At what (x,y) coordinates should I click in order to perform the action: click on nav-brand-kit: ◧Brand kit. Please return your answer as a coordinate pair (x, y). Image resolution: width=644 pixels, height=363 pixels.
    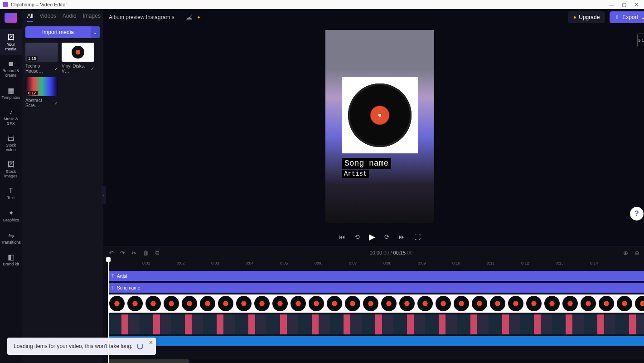
    Looking at the image, I should click on (11, 260).